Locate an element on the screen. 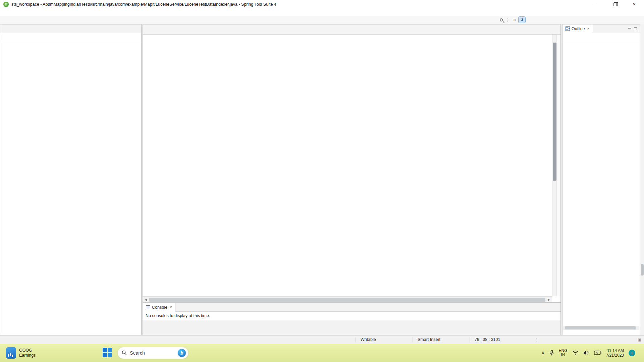  minimize-window-button: — is located at coordinates (595, 4).